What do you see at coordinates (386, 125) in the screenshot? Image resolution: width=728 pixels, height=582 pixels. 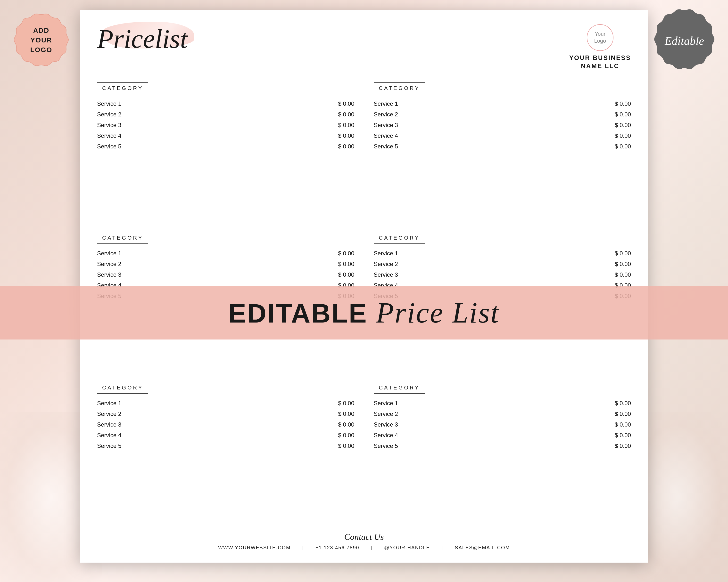 I see `service-name-cat2-3: Service 3` at bounding box center [386, 125].